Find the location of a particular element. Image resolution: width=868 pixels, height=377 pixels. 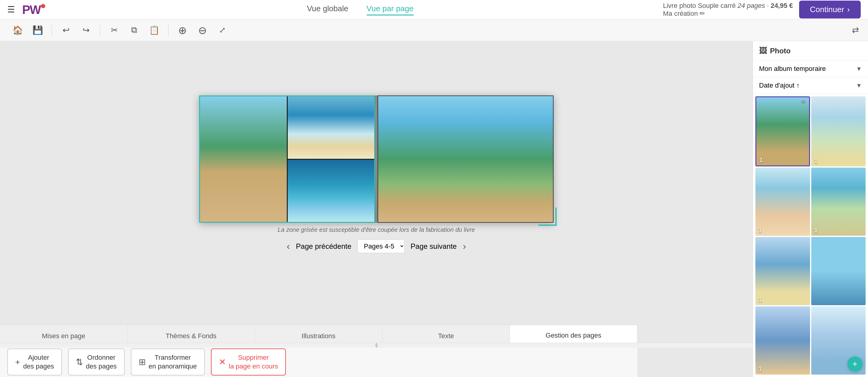

next-page-button: › is located at coordinates (464, 246).